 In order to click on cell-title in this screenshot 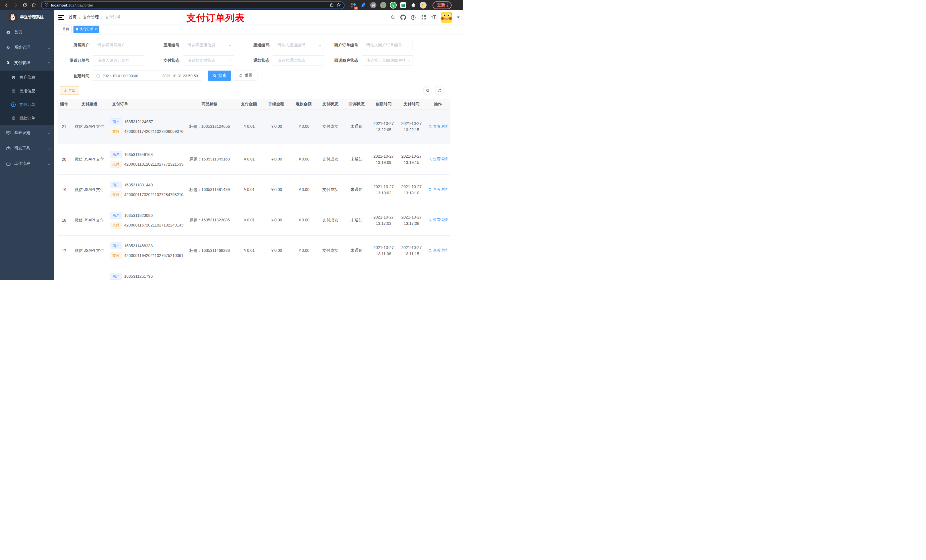, I will do `click(210, 273)`.